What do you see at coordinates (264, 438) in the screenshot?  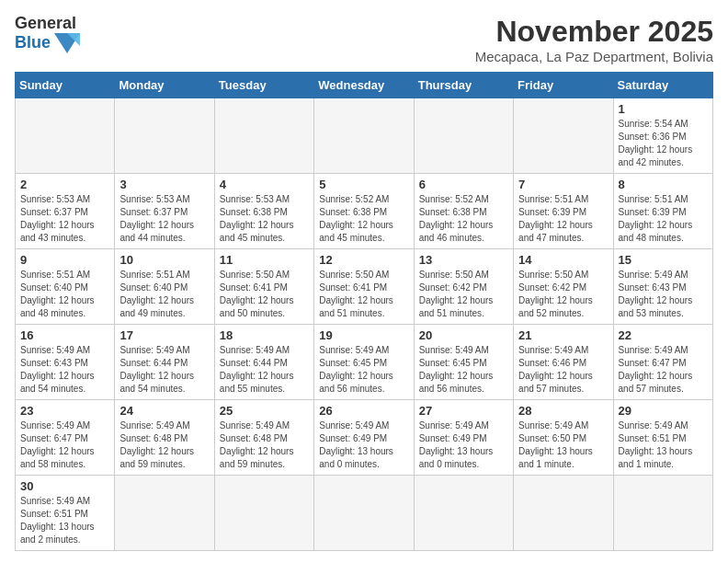 I see `calendar-cell: 25Sunrise: 5:49 AM Sunset: 6:48 PM Dayli…` at bounding box center [264, 438].